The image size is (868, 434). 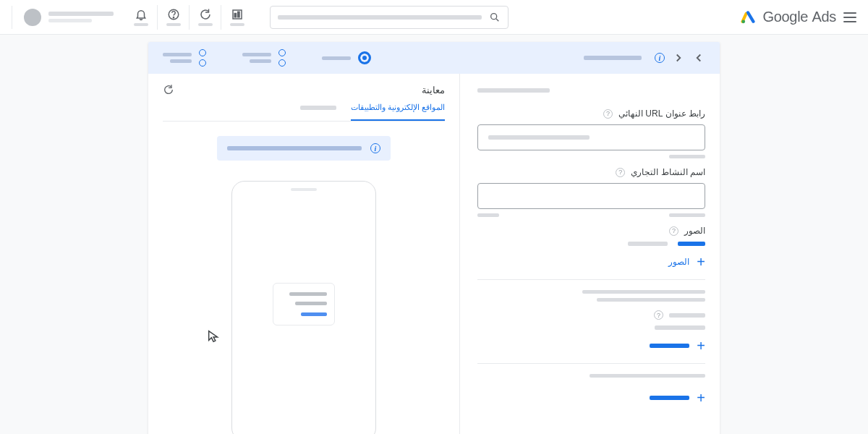 I want to click on ad-preview-card, so click(x=304, y=304).